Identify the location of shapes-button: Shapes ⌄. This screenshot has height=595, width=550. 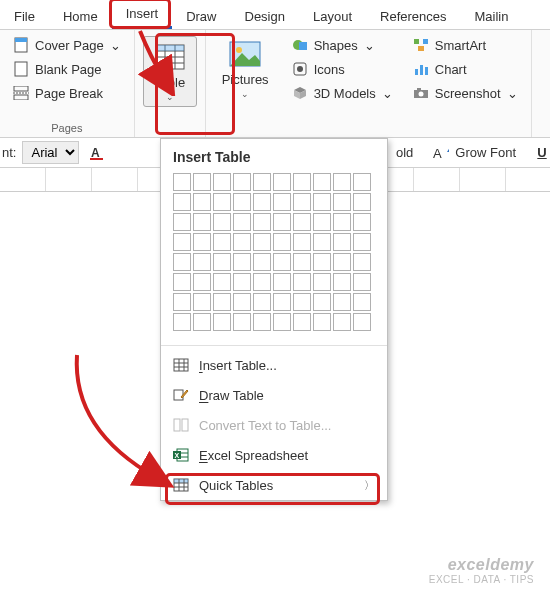
(342, 45).